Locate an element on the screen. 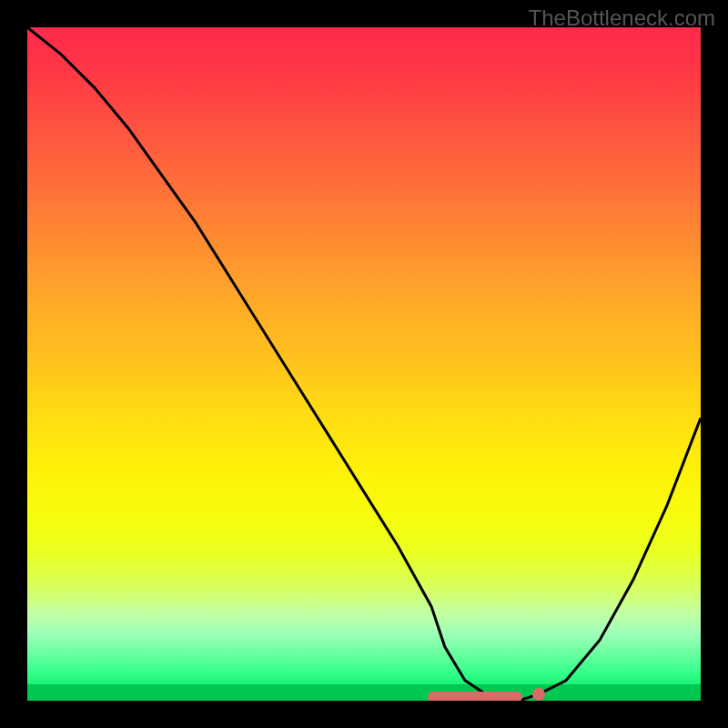 The width and height of the screenshot is (728, 728). highlight-range-bar is located at coordinates (475, 696).